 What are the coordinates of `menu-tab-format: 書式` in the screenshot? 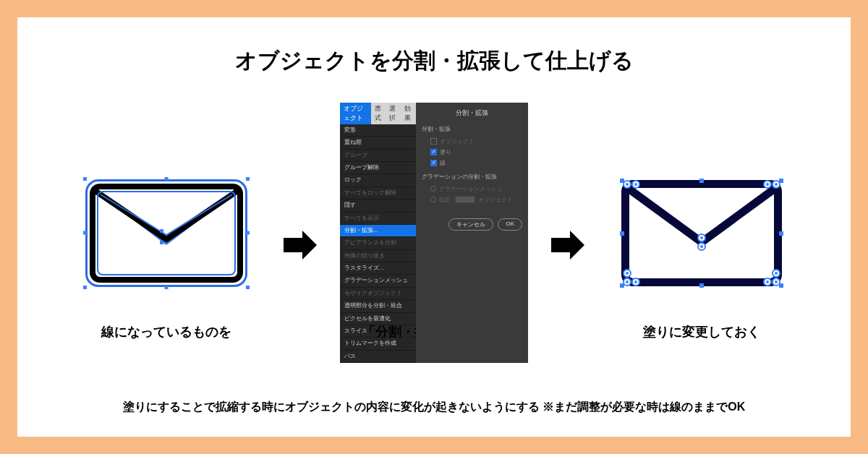 It's located at (379, 113).